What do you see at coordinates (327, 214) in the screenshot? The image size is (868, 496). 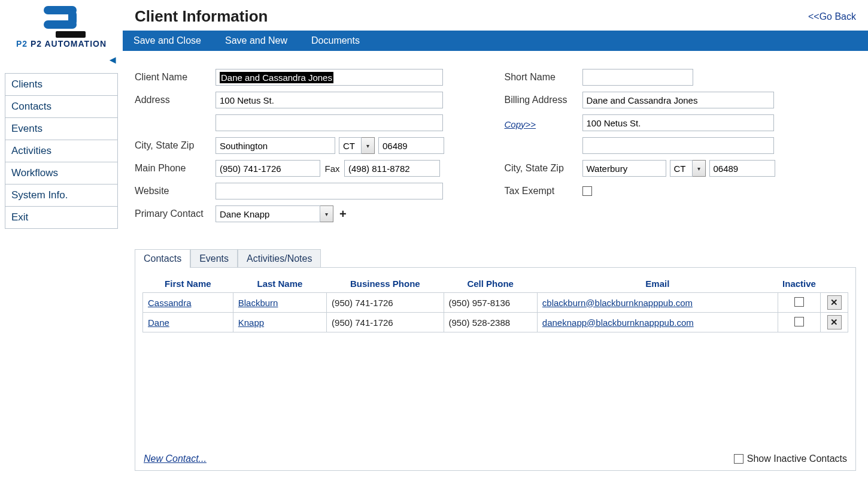 I see `primary-contact-dropdown-icon: ▾` at bounding box center [327, 214].